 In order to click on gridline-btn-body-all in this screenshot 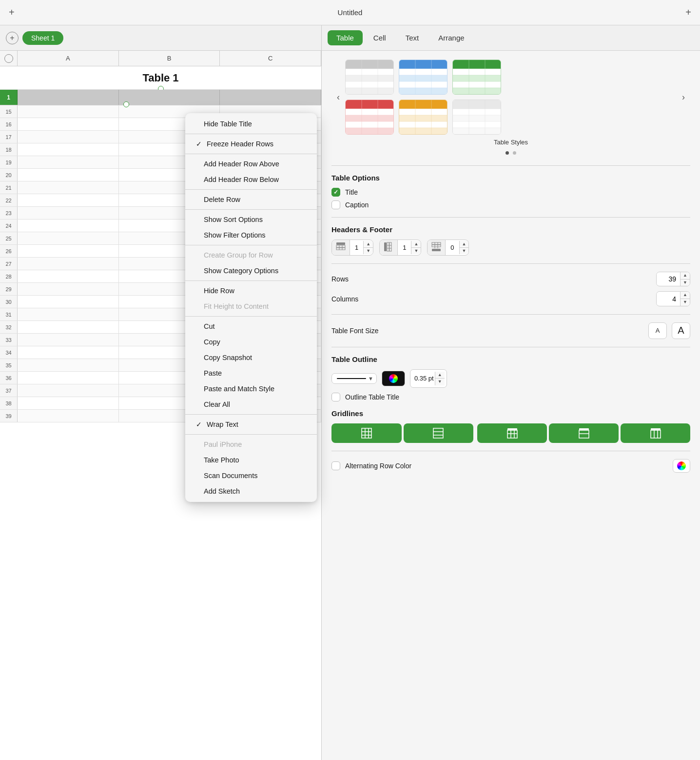, I will do `click(512, 433)`.